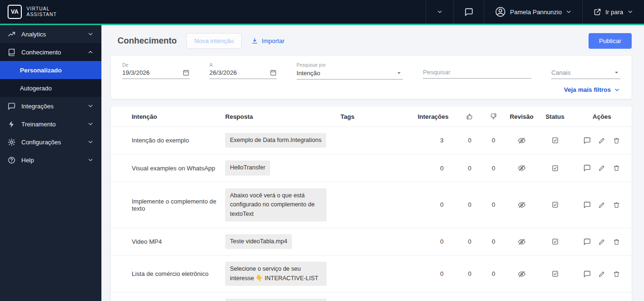 The height and width of the screenshot is (301, 644). Describe the element at coordinates (522, 116) in the screenshot. I see `header-review: Revisão` at that location.